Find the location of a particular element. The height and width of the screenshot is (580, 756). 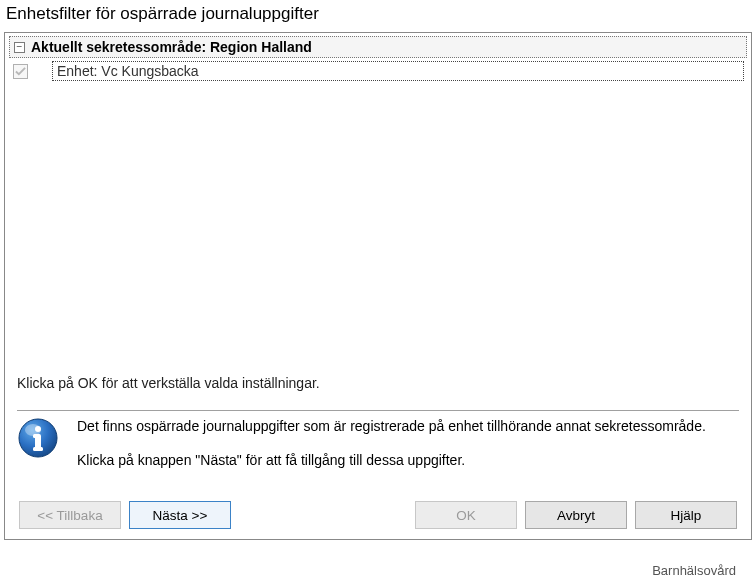

separator is located at coordinates (378, 410).